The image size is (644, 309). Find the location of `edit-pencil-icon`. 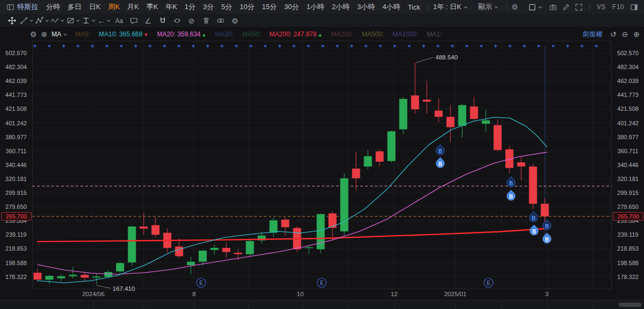

edit-pencil-icon is located at coordinates (566, 7).